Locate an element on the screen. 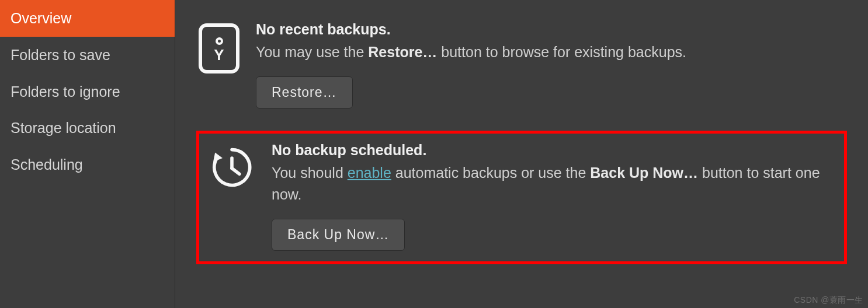 Image resolution: width=868 pixels, height=308 pixels. backup-desc-a: You should is located at coordinates (310, 173).